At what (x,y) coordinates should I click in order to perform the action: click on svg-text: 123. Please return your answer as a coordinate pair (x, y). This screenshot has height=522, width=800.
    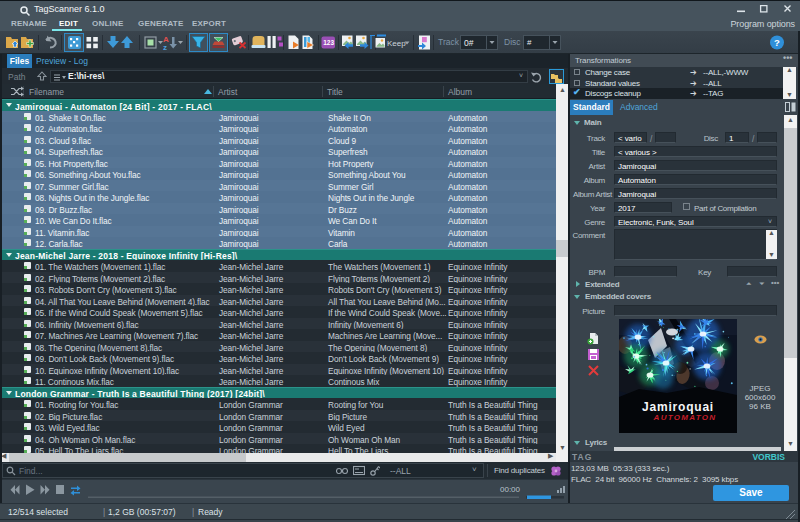
    Looking at the image, I should click on (328, 42).